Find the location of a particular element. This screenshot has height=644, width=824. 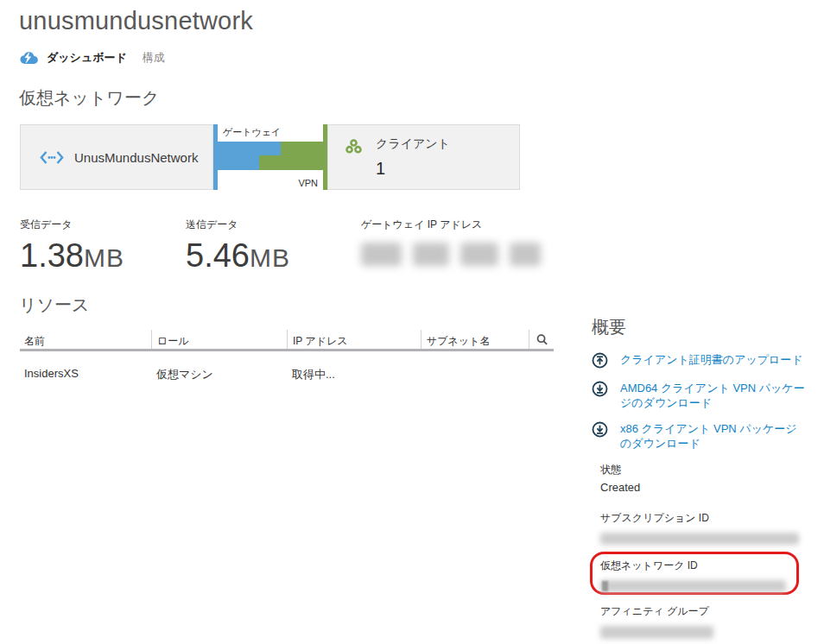

table-row: InsidersXS 仮想マシン 取得中... is located at coordinates (287, 375).